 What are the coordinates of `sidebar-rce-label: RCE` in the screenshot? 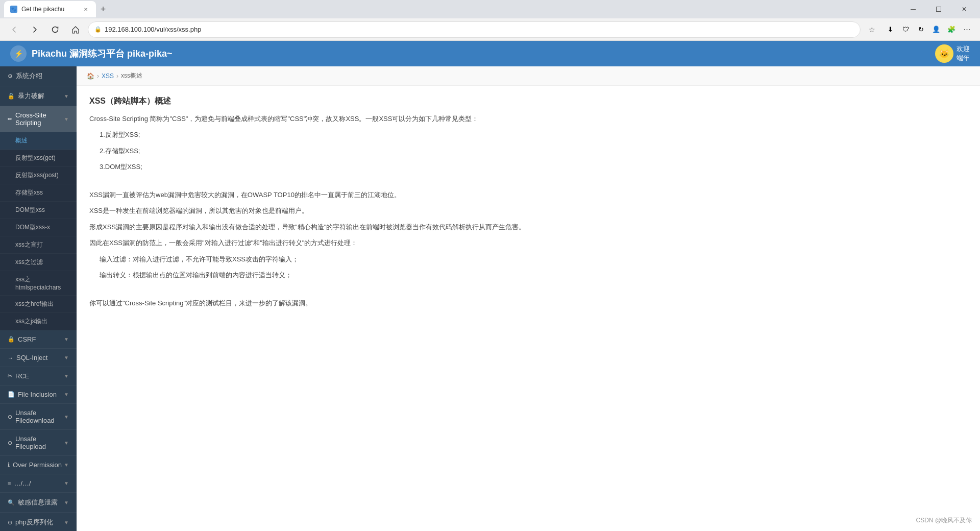 It's located at (22, 376).